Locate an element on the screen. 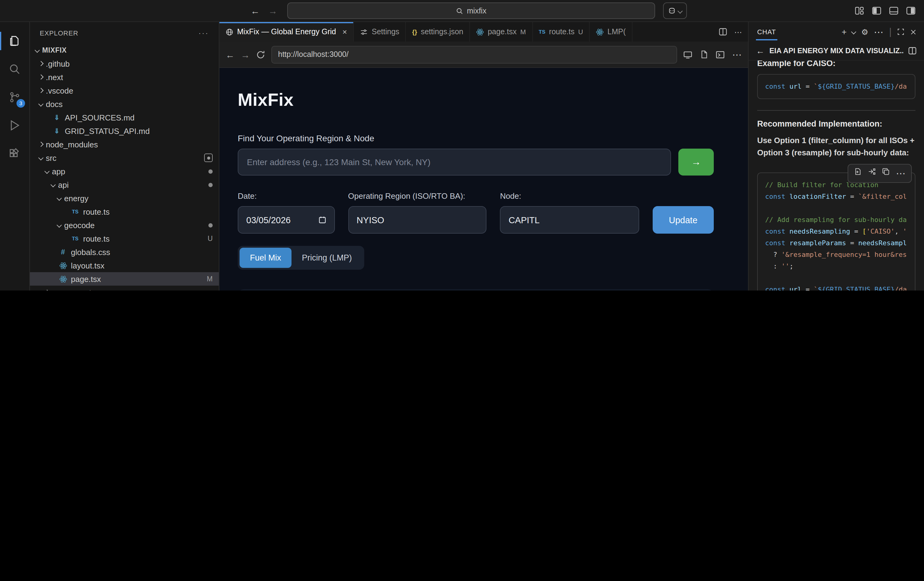 The height and width of the screenshot is (581, 924). new-chat-icon: + is located at coordinates (844, 32).